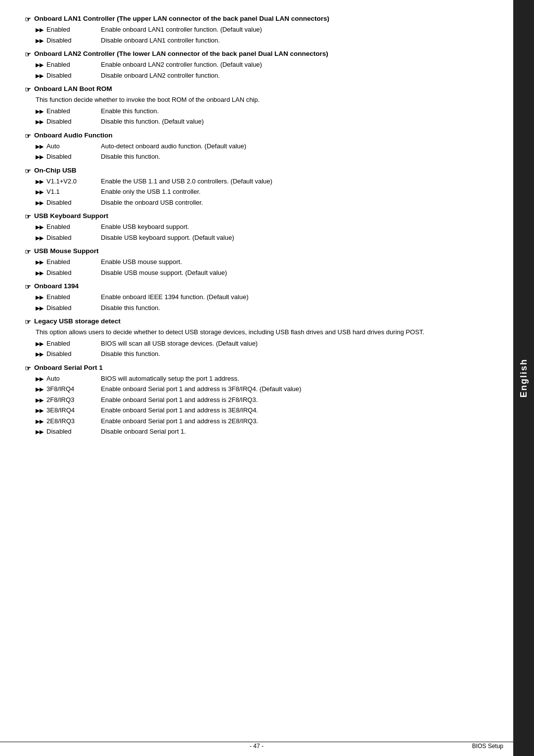 The image size is (534, 756). Describe the element at coordinates (73, 89) in the screenshot. I see `section-title-text: Onboard LAN Boot ROM` at that location.